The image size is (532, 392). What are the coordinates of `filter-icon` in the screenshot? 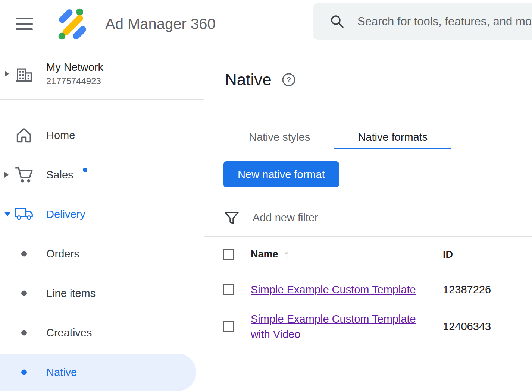 It's located at (232, 218).